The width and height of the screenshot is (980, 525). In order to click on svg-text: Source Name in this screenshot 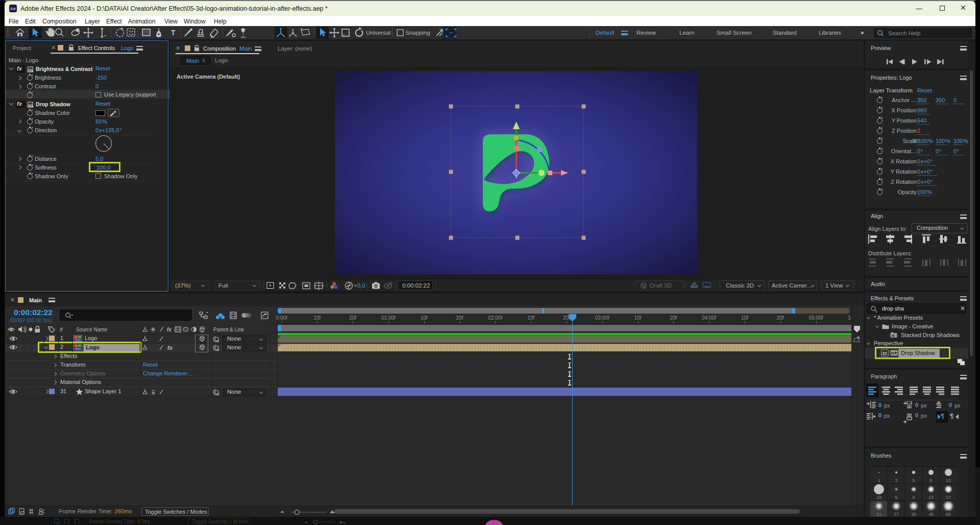, I will do `click(92, 330)`.